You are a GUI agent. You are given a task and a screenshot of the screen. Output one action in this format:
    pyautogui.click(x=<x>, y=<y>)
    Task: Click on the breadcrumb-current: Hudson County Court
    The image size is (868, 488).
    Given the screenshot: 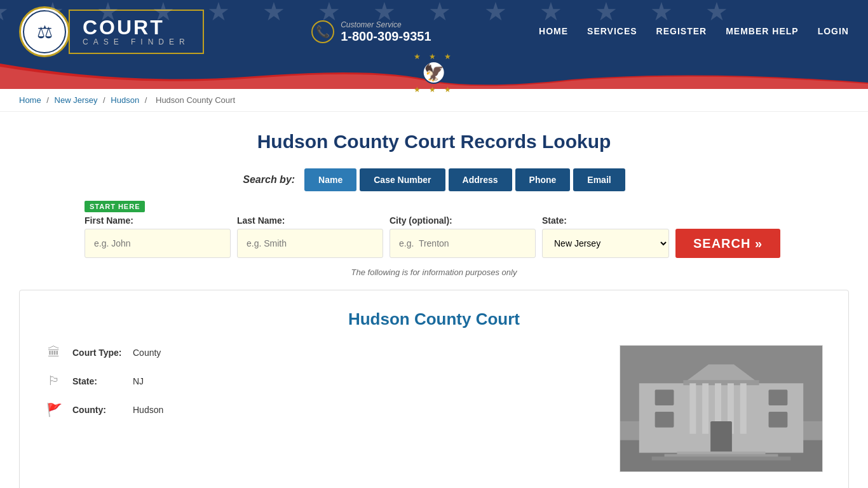 What is the action you would take?
    pyautogui.click(x=196, y=100)
    